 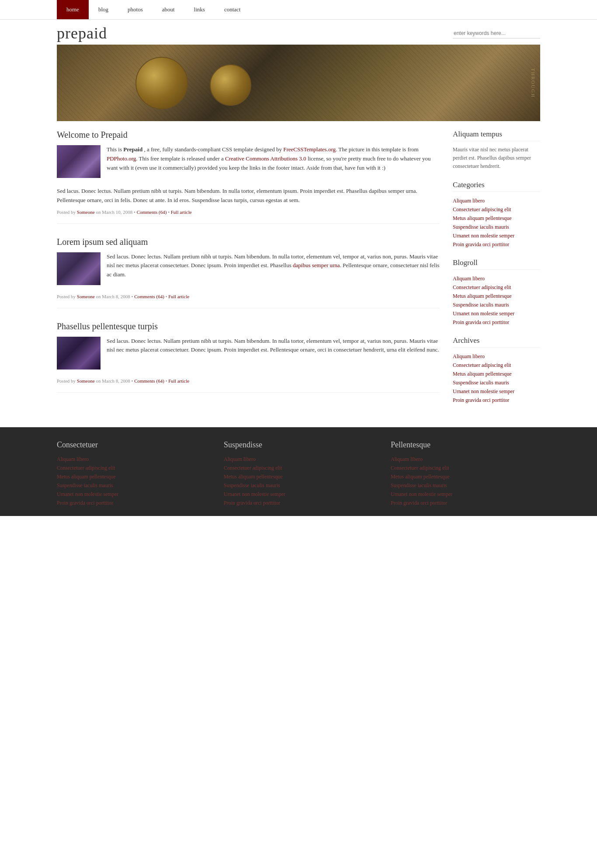 What do you see at coordinates (298, 32) in the screenshot?
I see `site-header: prepaid` at bounding box center [298, 32].